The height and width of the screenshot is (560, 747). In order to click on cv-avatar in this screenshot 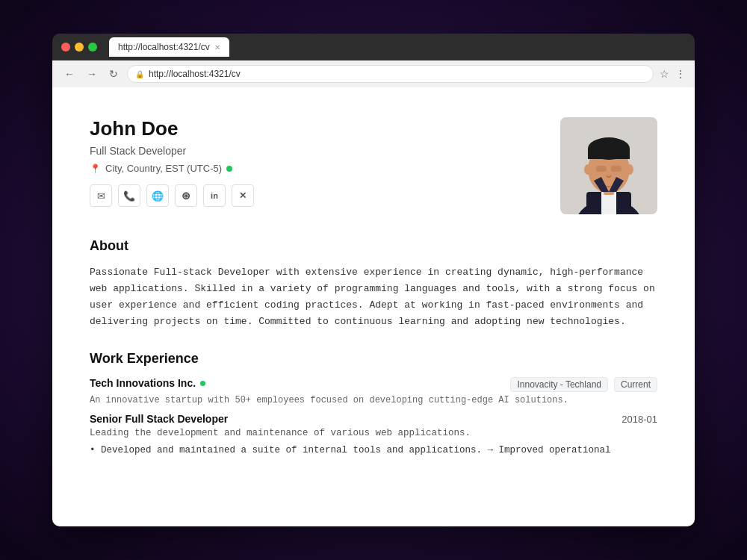, I will do `click(609, 166)`.